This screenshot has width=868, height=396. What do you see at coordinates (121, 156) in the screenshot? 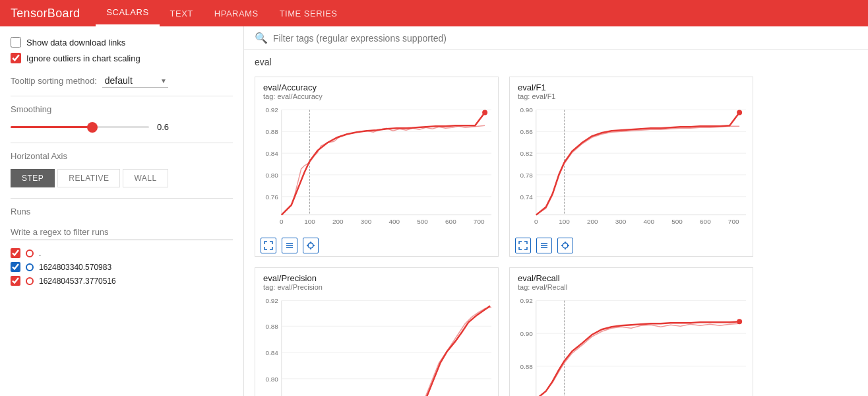
I see `horizontal-axis-title: Horizontal Axis` at bounding box center [121, 156].